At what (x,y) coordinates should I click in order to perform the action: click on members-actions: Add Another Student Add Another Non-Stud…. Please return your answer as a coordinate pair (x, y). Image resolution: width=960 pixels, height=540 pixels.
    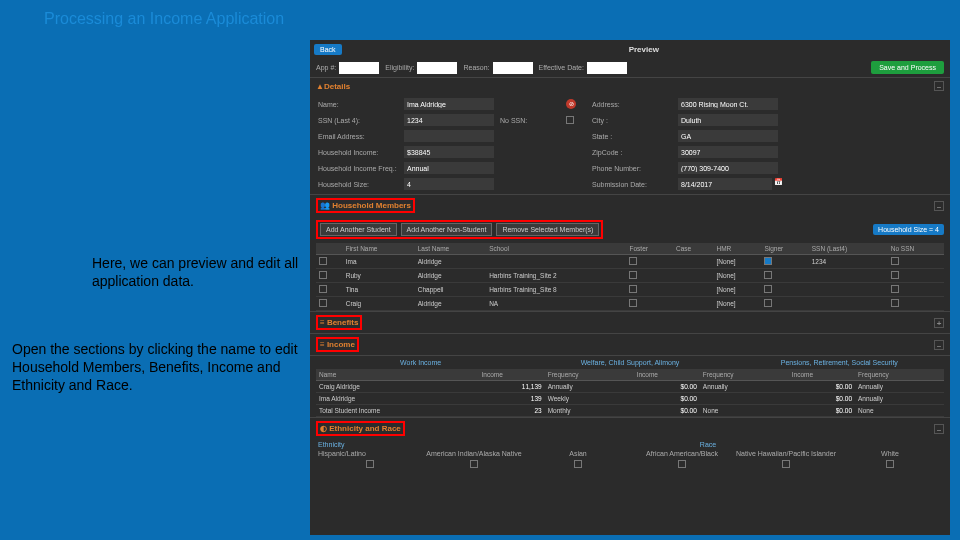
    Looking at the image, I should click on (630, 230).